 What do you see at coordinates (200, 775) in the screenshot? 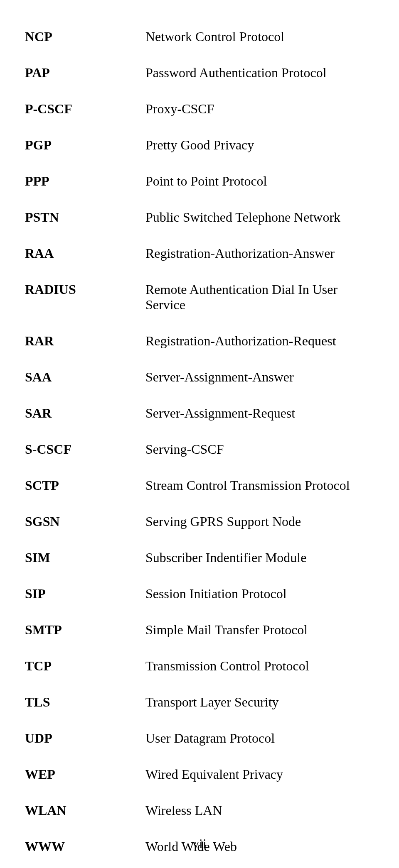
I see `glossary-row: WEP Wired Equivalent Privacy` at bounding box center [200, 775].